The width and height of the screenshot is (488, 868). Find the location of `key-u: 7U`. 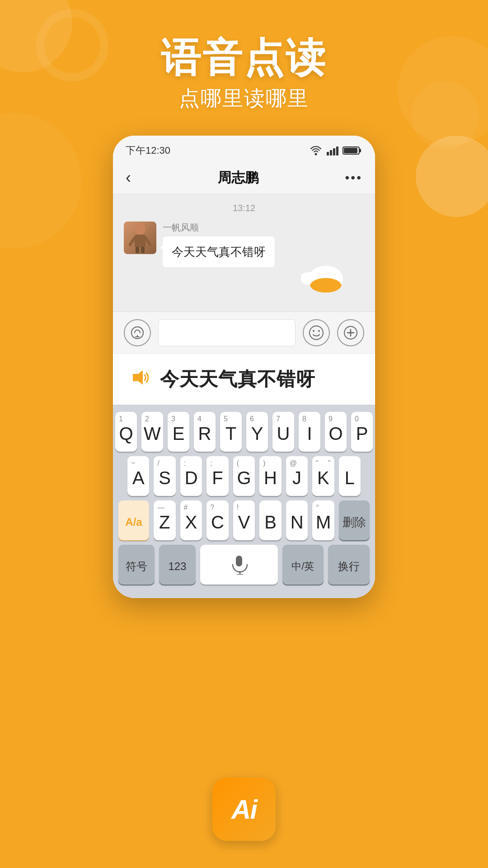

key-u: 7U is located at coordinates (283, 432).